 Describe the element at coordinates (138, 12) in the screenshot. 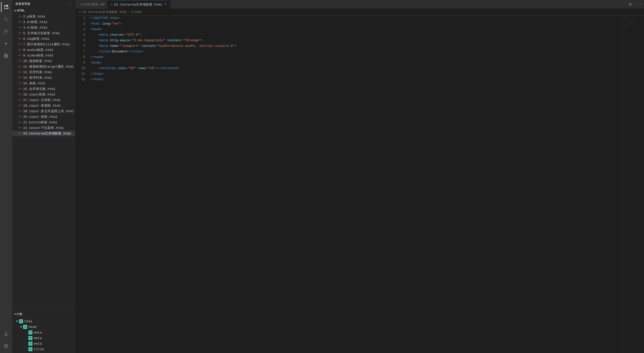

I see `breadcrumb-symbol: html` at that location.